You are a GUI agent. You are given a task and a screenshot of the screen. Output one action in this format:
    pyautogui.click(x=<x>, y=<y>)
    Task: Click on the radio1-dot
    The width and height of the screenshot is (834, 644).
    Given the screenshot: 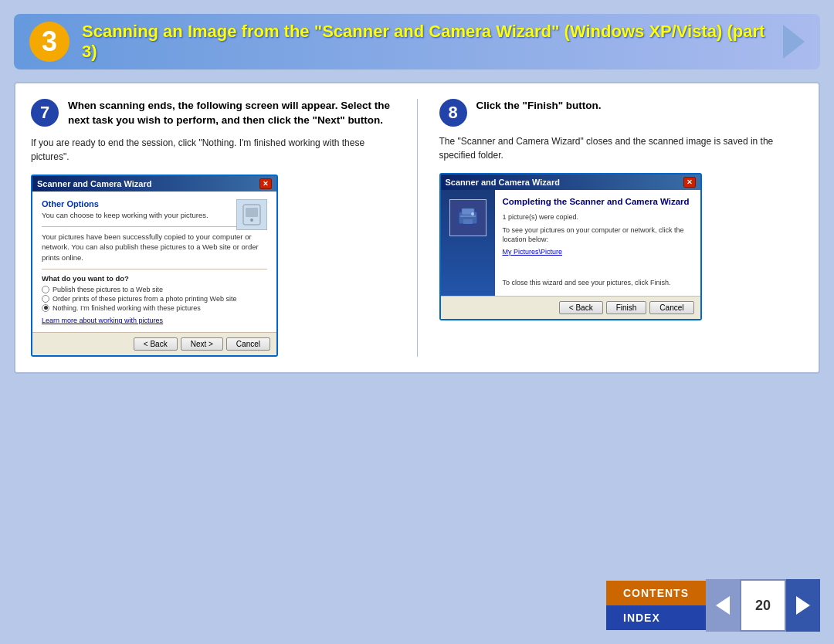 What is the action you would take?
    pyautogui.click(x=46, y=290)
    